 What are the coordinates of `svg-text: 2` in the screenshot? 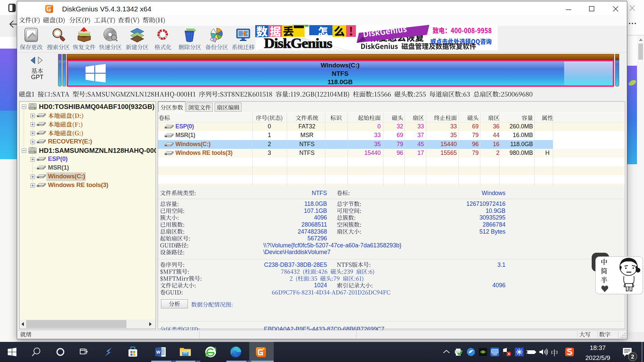 It's located at (633, 357).